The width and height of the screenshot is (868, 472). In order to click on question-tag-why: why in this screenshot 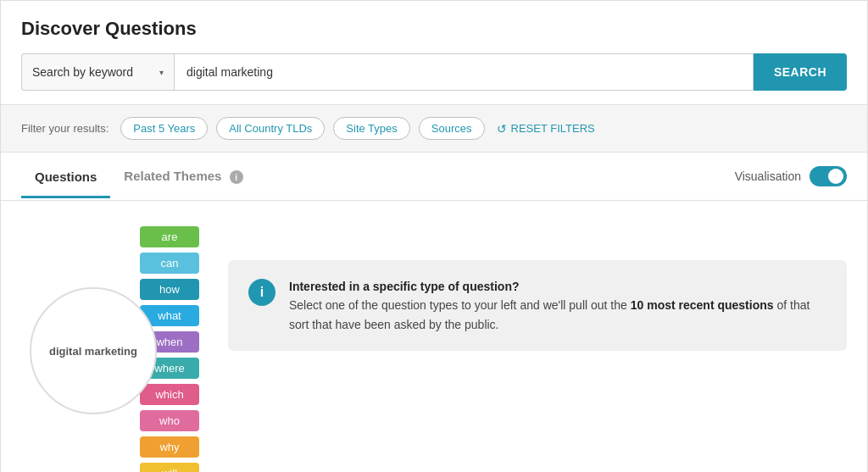, I will do `click(170, 447)`.